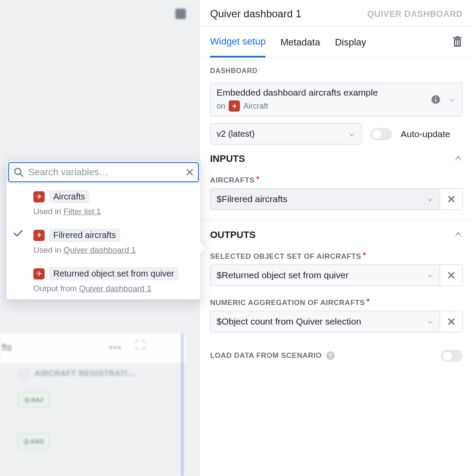 The width and height of the screenshot is (473, 476). Describe the element at coordinates (93, 348) in the screenshot. I see `blurred-toolbar` at that location.